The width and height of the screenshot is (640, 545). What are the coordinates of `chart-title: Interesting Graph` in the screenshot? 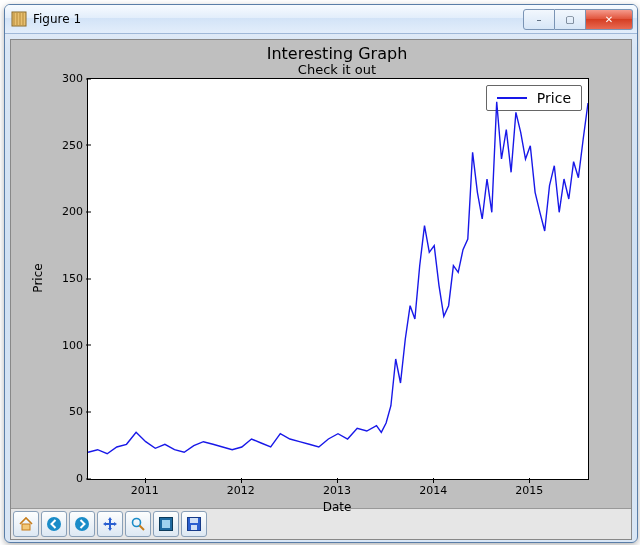 It's located at (337, 54).